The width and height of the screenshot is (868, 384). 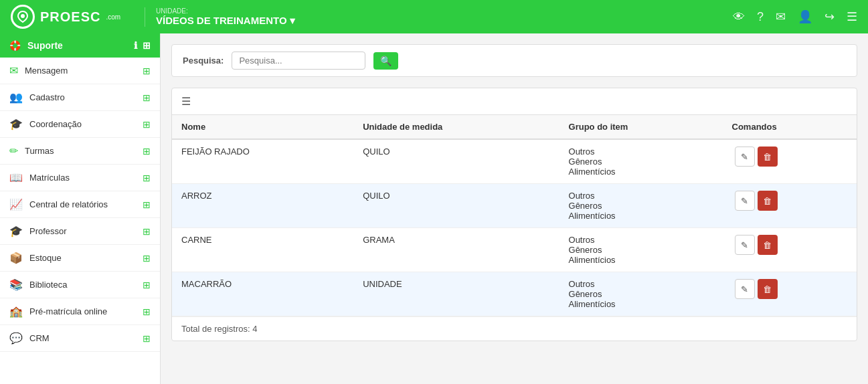 What do you see at coordinates (80, 151) in the screenshot?
I see `sidebar-item-turmas: ✏ Turmas ⊞` at bounding box center [80, 151].